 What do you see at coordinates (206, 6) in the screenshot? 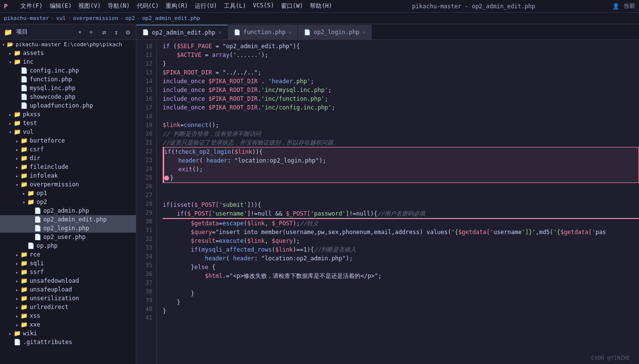
I see `menu-item: 运行(U)` at bounding box center [206, 6].